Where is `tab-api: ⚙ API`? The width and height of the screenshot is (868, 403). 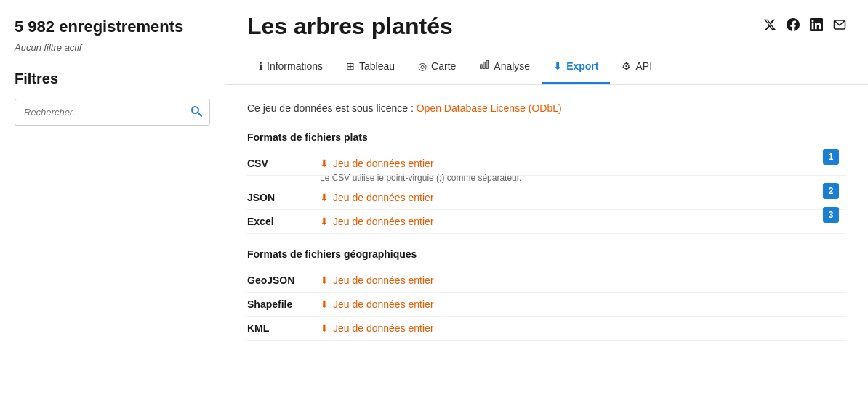
tab-api: ⚙ API is located at coordinates (637, 67).